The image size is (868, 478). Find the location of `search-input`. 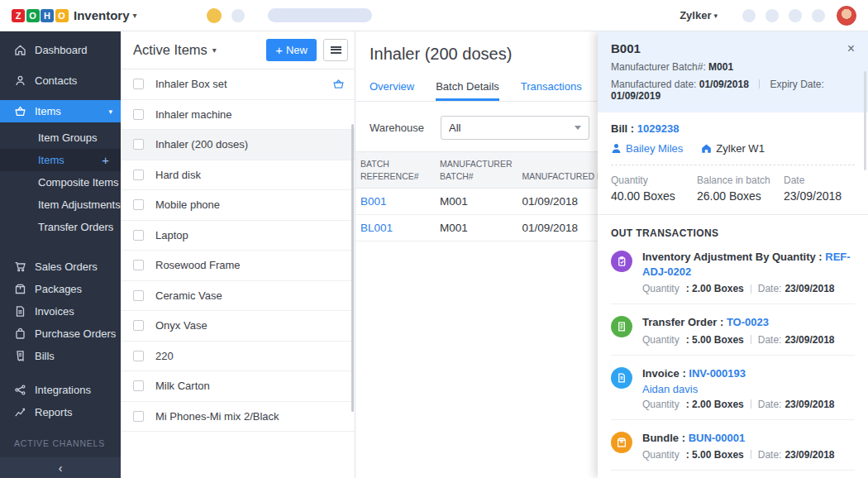

search-input is located at coordinates (320, 15).